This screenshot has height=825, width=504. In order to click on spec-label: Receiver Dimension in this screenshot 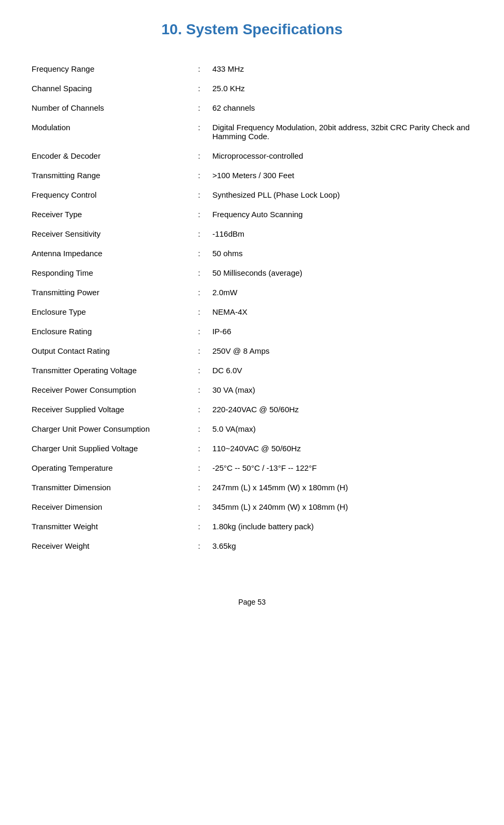, I will do `click(108, 507)`.